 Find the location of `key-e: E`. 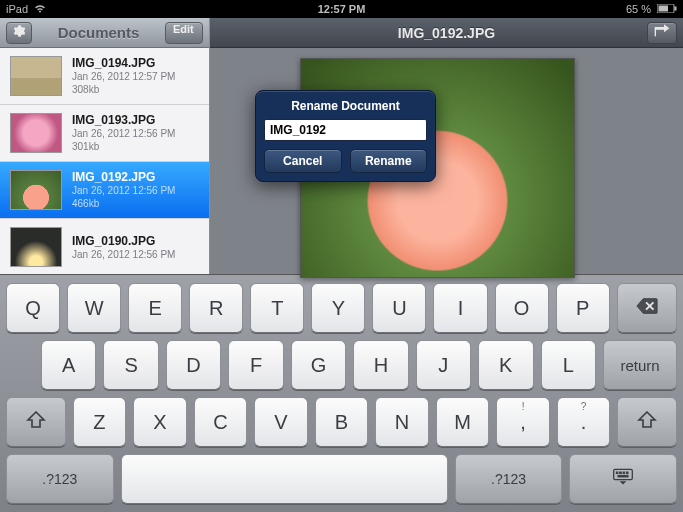

key-e: E is located at coordinates (155, 308).